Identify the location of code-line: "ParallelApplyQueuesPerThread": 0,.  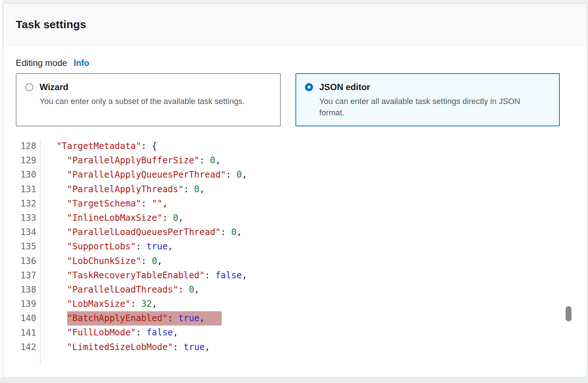
(147, 175).